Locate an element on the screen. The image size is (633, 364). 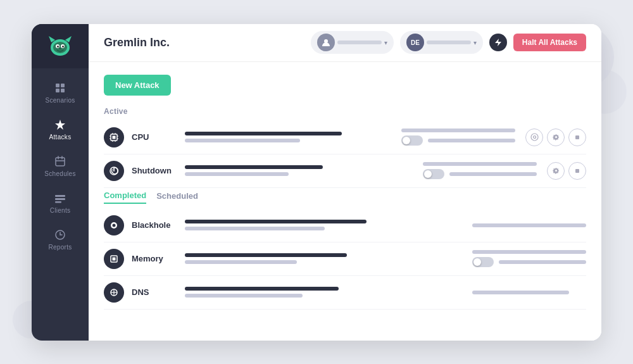
header: Gremlin Inc. ▾ DE ▾ is located at coordinates (345, 43).